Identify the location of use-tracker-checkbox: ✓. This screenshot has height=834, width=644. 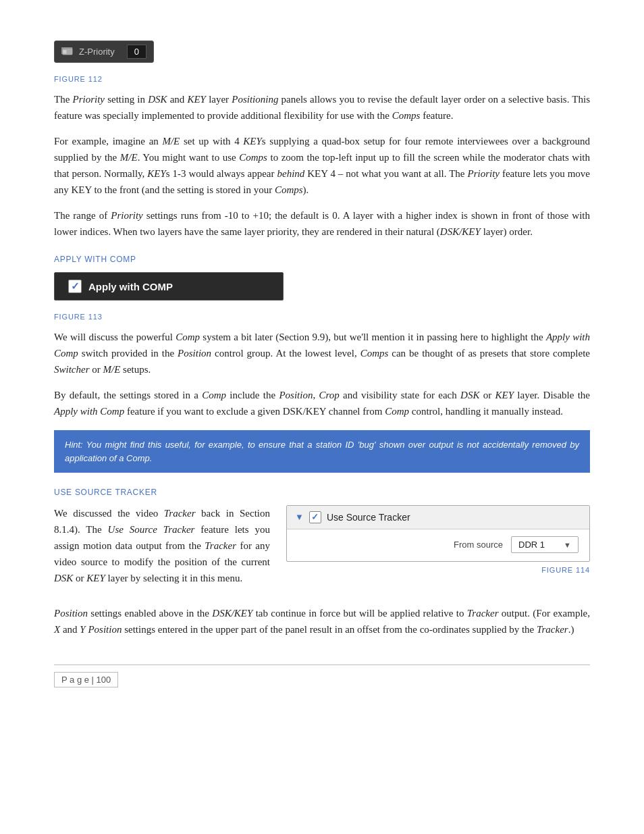
(315, 517).